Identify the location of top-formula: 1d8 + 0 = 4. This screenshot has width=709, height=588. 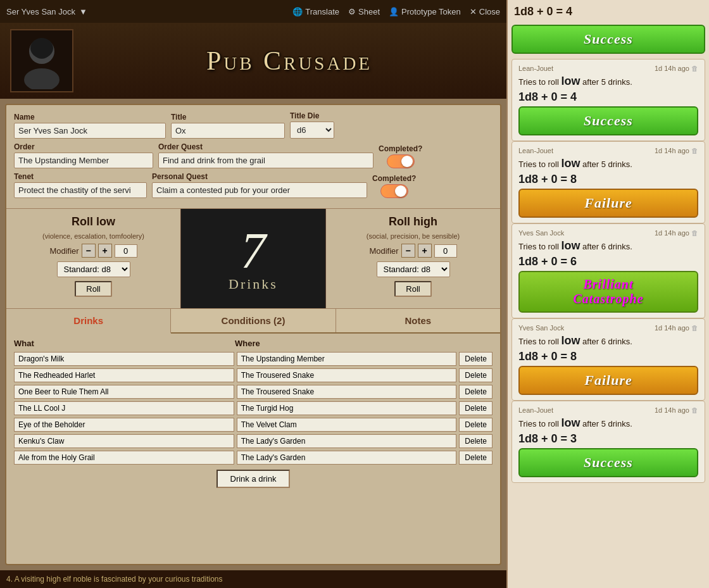
(608, 11).